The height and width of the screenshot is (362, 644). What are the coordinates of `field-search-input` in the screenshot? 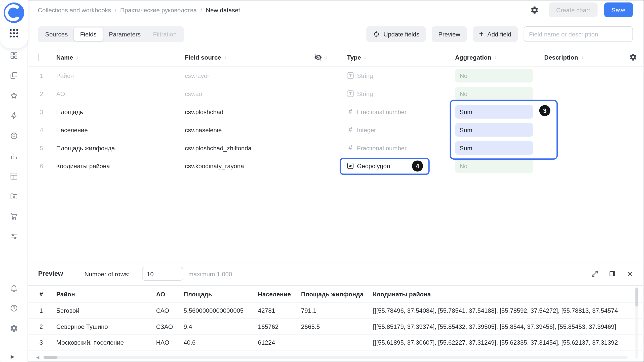 It's located at (578, 34).